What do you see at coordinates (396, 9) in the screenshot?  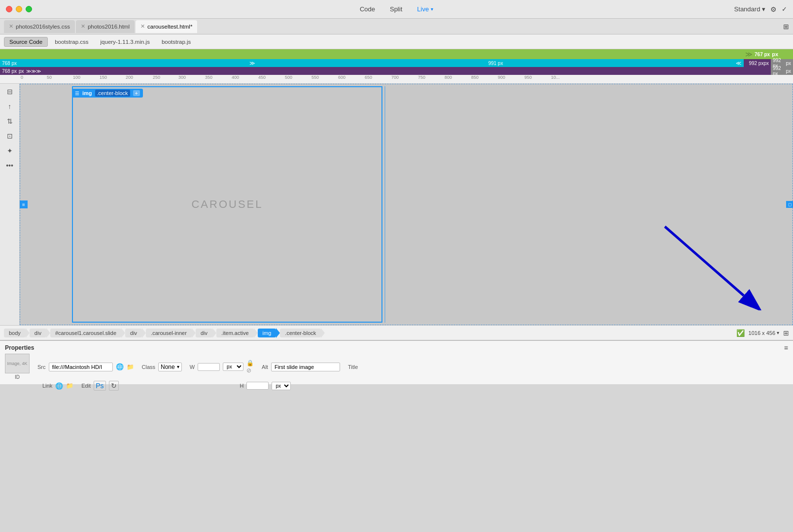 I see `split-button: Split` at bounding box center [396, 9].